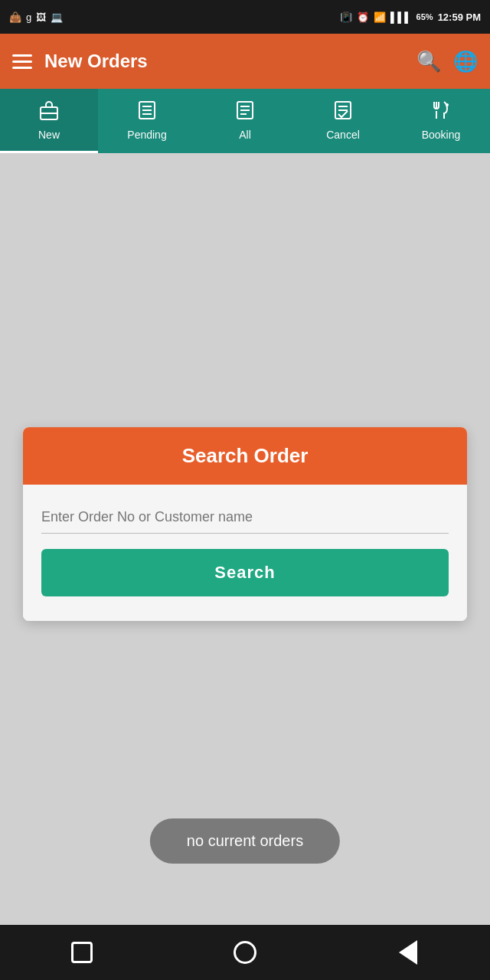 This screenshot has width=490, height=980. I want to click on back-icon, so click(408, 952).